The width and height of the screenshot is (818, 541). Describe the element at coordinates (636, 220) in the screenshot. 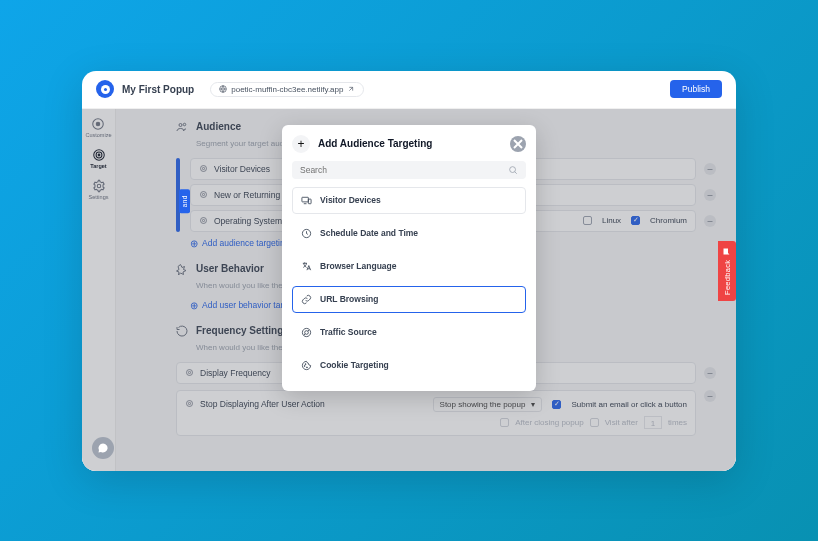

I see `os-chromium-checkbox` at that location.